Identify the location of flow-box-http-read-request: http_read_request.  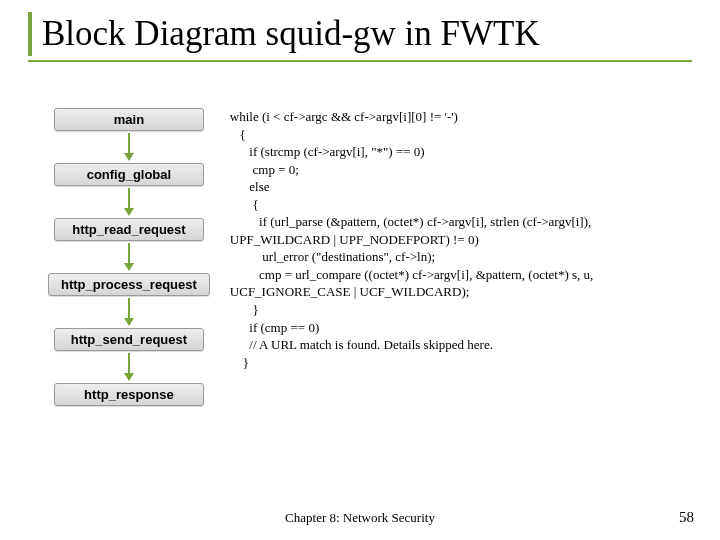
(129, 230).